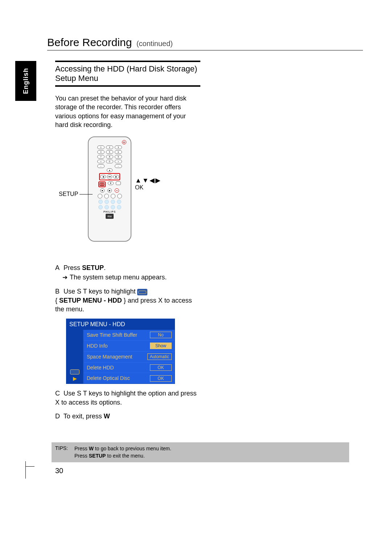 This screenshot has width=392, height=553. What do you see at coordinates (121, 351) in the screenshot?
I see `setup-menu-hdd: SETUP MENU - HDD ▶ Save Time Shift Buffe…` at bounding box center [121, 351].